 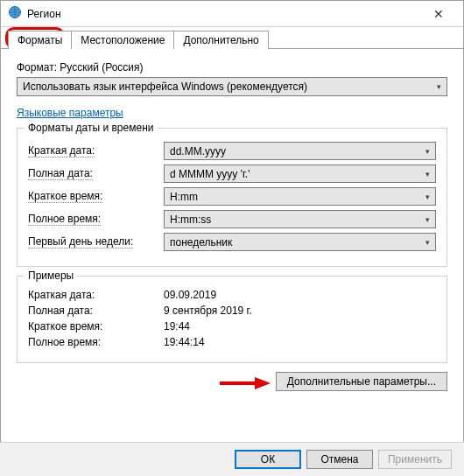 What do you see at coordinates (184, 197) in the screenshot?
I see `short-time-value: H:mm` at bounding box center [184, 197].